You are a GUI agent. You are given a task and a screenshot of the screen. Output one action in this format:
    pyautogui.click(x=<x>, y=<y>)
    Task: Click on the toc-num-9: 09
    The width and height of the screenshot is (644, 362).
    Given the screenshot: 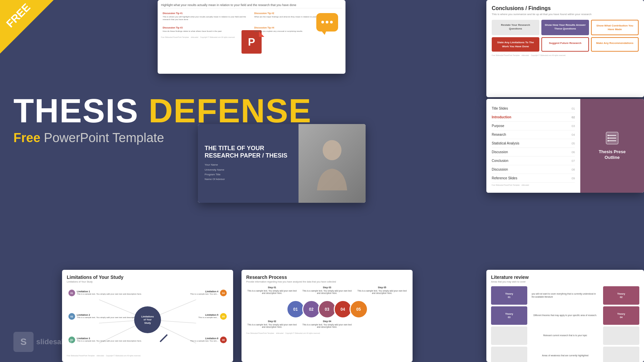 What is the action you would take?
    pyautogui.click(x=573, y=178)
    